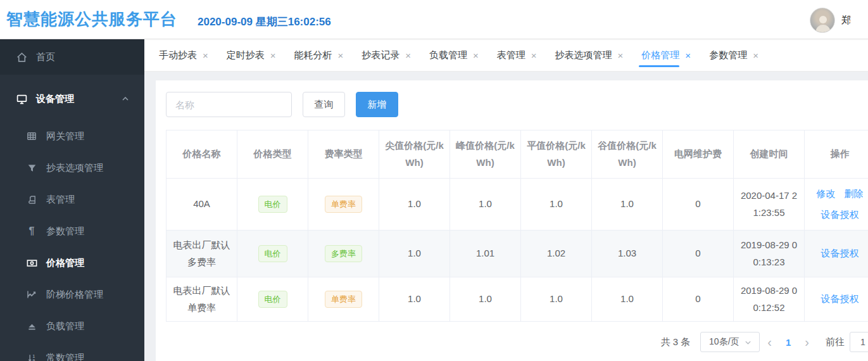  I want to click on sidebar-item-label: 首页, so click(46, 57).